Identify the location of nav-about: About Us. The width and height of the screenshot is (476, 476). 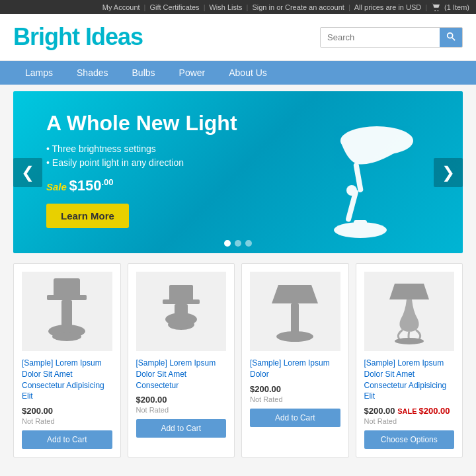
(248, 73).